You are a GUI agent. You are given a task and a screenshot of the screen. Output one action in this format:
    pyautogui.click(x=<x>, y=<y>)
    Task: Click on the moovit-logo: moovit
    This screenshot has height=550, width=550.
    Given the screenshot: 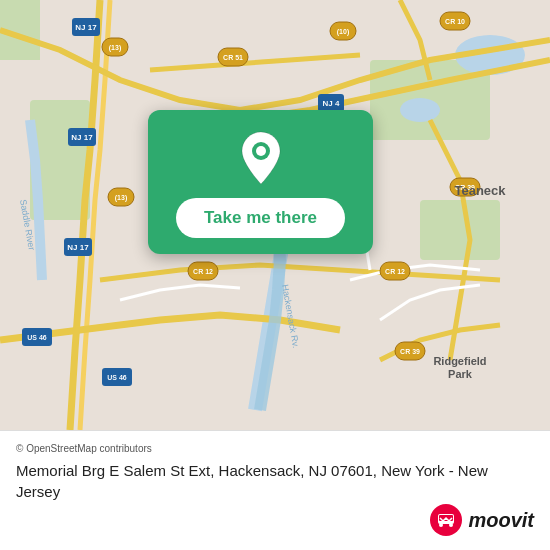 What is the action you would take?
    pyautogui.click(x=482, y=520)
    